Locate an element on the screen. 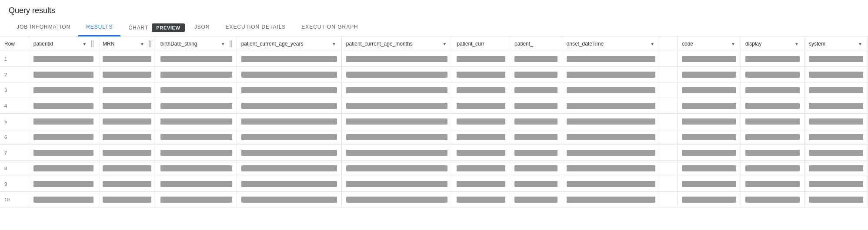 Image resolution: width=868 pixels, height=230 pixels. tab-chart: CHART is located at coordinates (137, 28).